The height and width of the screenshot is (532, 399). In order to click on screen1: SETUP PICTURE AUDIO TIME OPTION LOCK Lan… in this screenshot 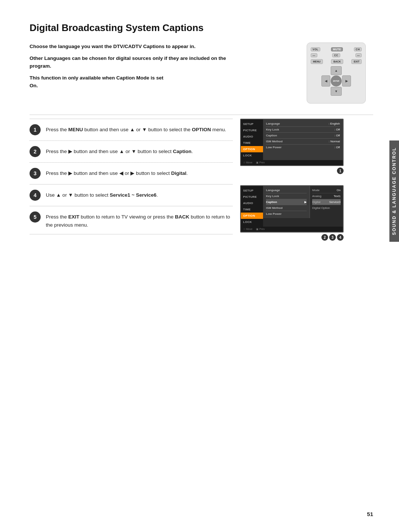, I will do `click(292, 142)`.